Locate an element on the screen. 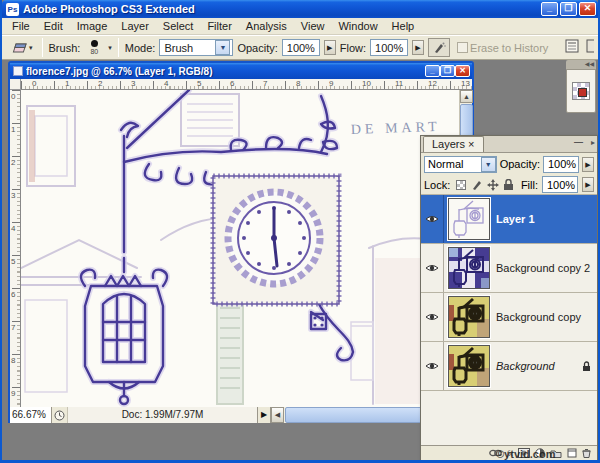 Image resolution: width=600 pixels, height=463 pixels. airbrush-toggle is located at coordinates (439, 48).